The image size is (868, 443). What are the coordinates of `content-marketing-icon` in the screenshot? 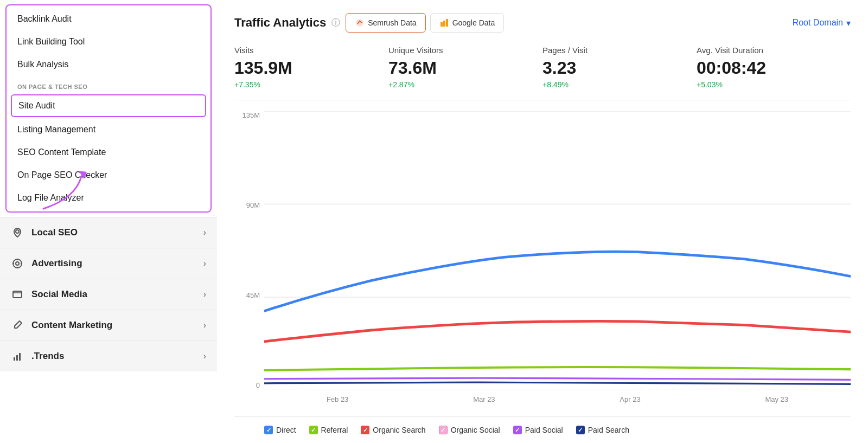 It's located at (17, 325).